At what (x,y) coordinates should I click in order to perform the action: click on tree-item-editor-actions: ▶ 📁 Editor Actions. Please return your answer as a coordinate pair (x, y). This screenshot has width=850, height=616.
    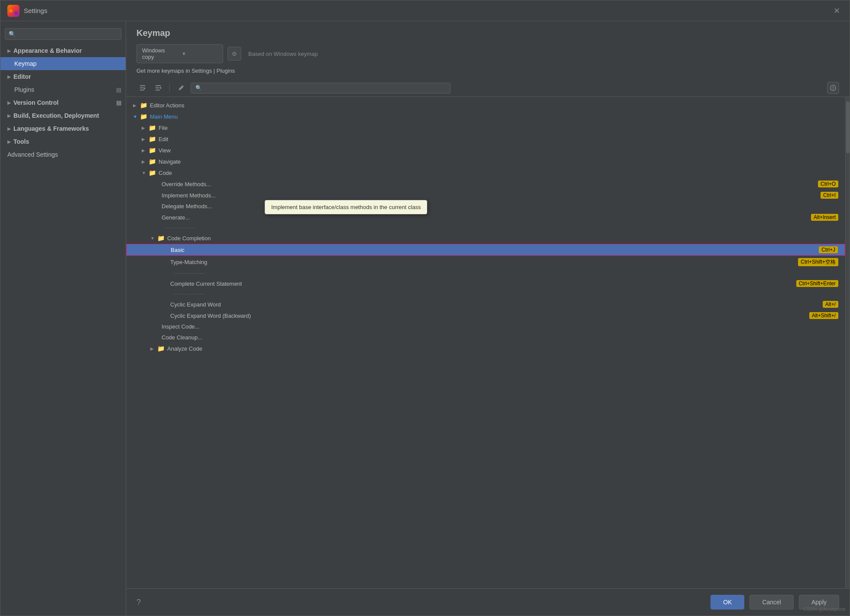
    Looking at the image, I should click on (486, 105).